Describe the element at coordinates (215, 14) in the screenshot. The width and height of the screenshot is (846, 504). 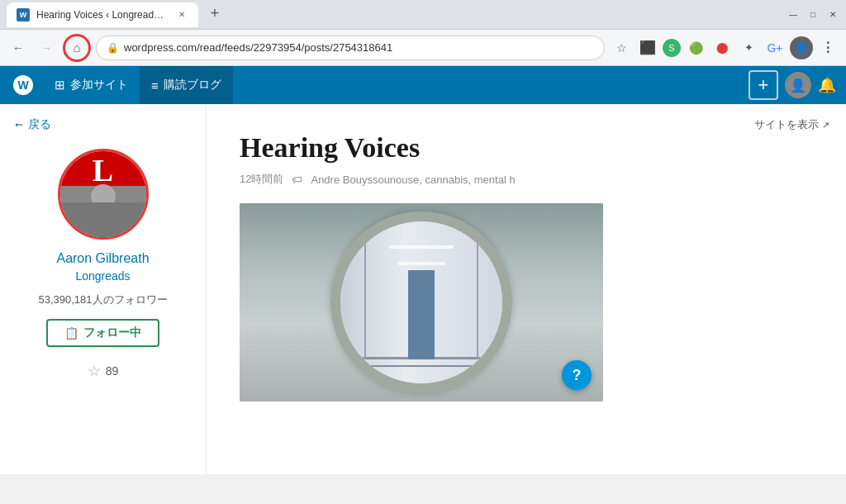
I see `new-tab-button: +` at that location.